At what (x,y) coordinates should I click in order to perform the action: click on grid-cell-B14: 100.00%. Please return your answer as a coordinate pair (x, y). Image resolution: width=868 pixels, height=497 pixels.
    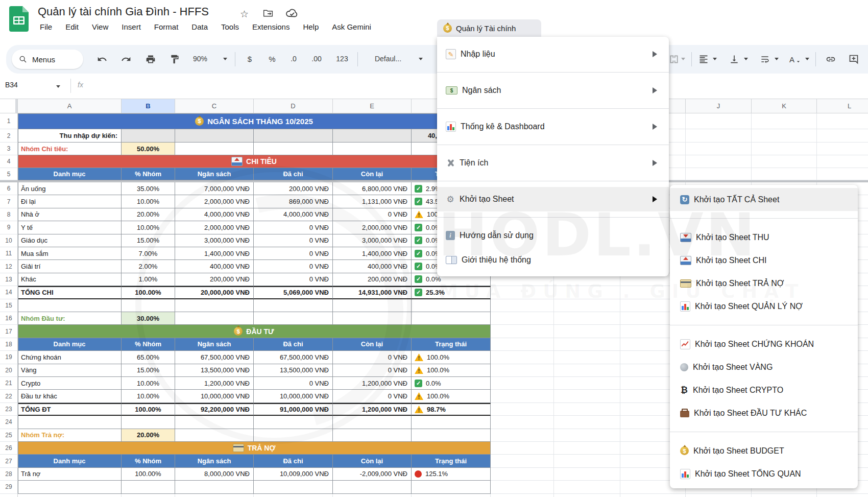
    Looking at the image, I should click on (148, 292).